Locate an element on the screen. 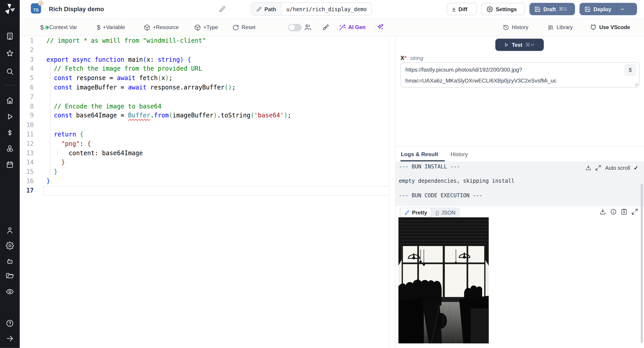  line-number: 6 is located at coordinates (26, 88).